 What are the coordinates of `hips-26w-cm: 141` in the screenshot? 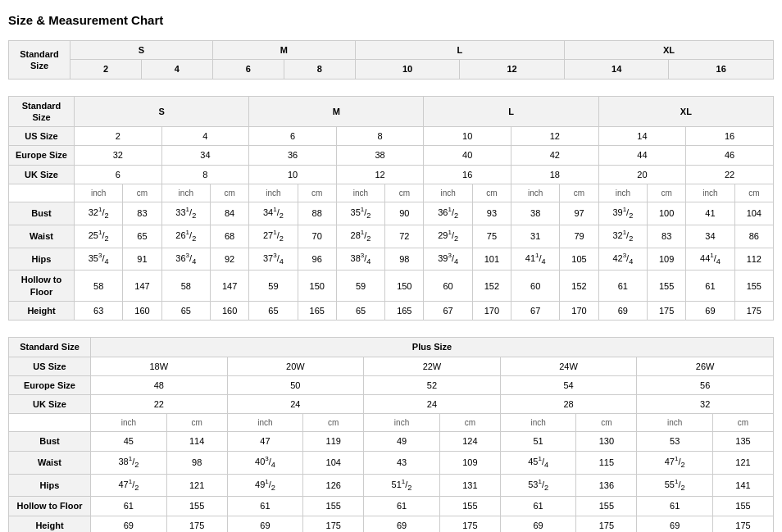 It's located at (743, 485).